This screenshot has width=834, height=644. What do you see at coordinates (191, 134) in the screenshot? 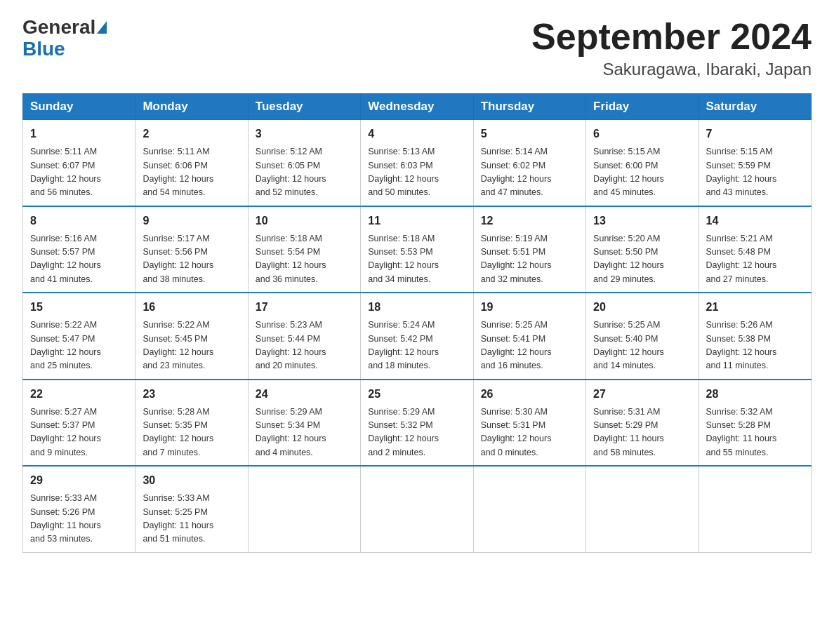
I see `day-number: 2` at bounding box center [191, 134].